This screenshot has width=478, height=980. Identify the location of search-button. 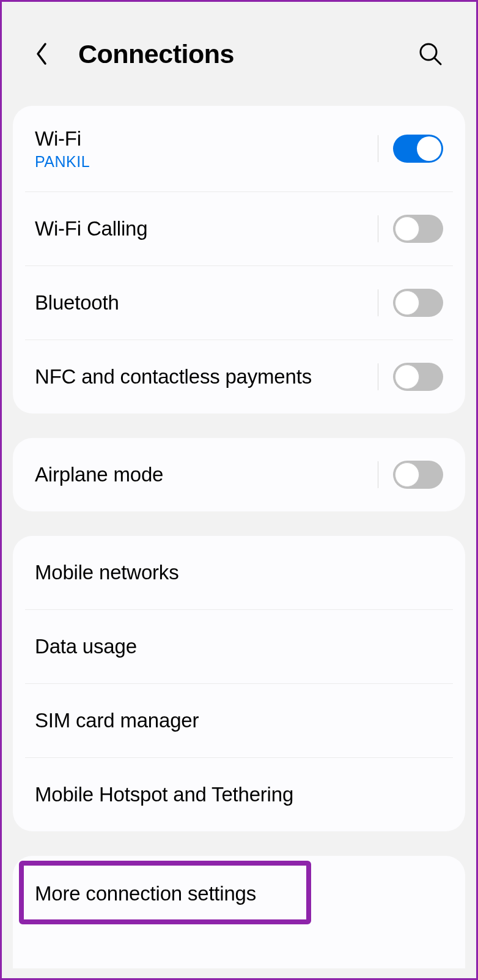
(430, 54).